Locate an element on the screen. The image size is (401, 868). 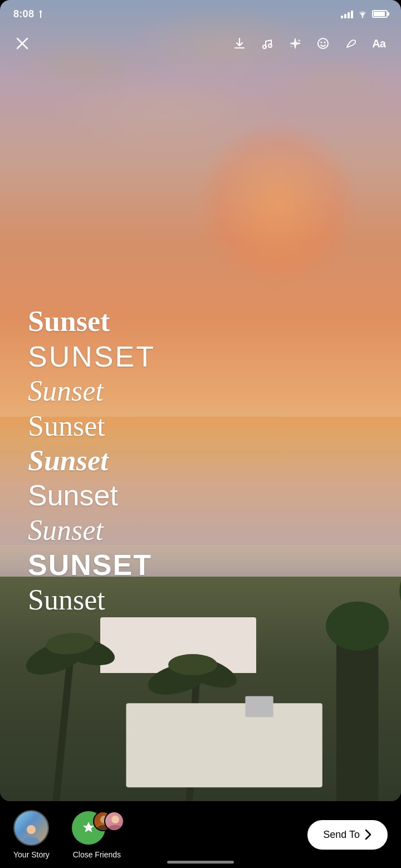
text-line-3: Sunset is located at coordinates (91, 391).